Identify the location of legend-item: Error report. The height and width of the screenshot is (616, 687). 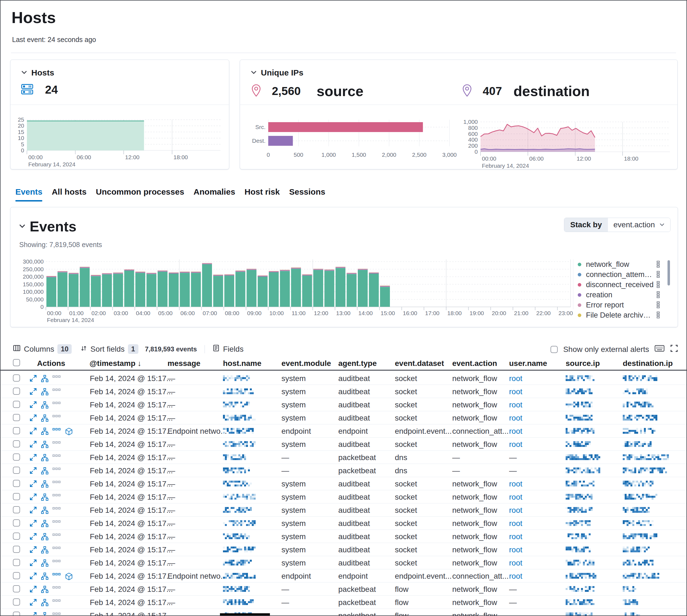
(627, 305).